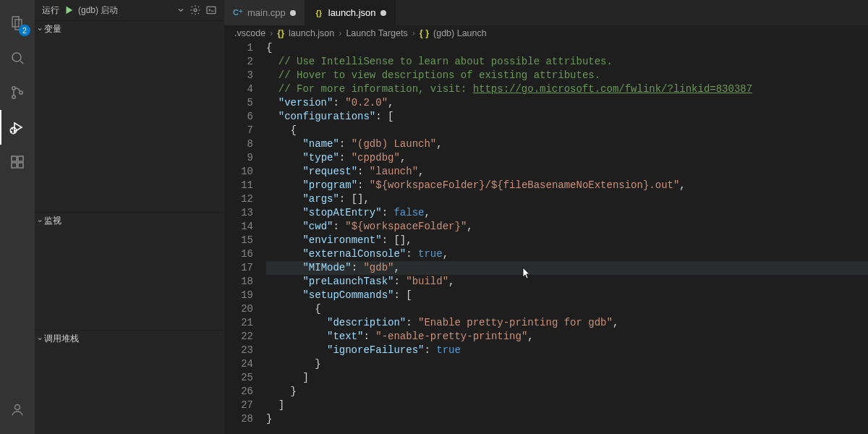 The height and width of the screenshot is (434, 868). What do you see at coordinates (61, 339) in the screenshot?
I see `callstack-label: 调用堆栈` at bounding box center [61, 339].